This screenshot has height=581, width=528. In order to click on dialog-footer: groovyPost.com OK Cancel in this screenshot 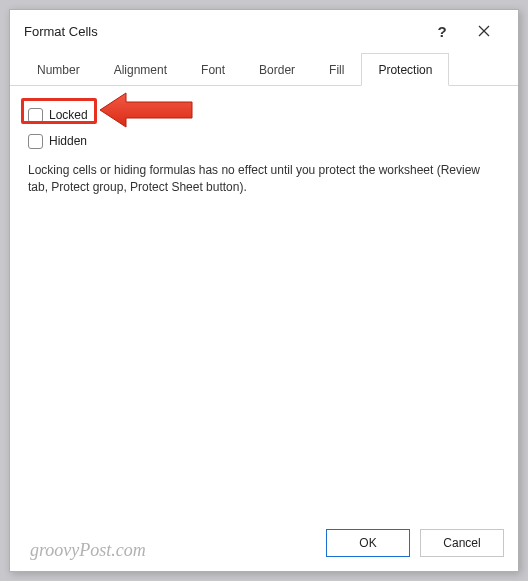, I will do `click(264, 543)`.